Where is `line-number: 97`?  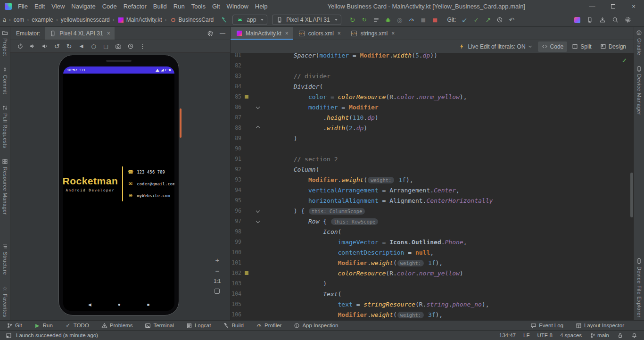 line-number: 97 is located at coordinates (236, 221).